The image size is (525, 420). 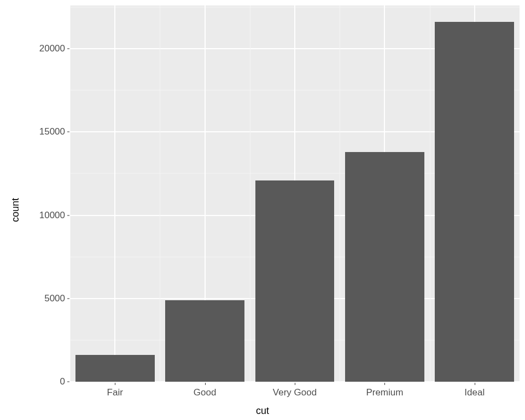 I want to click on y-tick-label: 20000, so click(x=52, y=49).